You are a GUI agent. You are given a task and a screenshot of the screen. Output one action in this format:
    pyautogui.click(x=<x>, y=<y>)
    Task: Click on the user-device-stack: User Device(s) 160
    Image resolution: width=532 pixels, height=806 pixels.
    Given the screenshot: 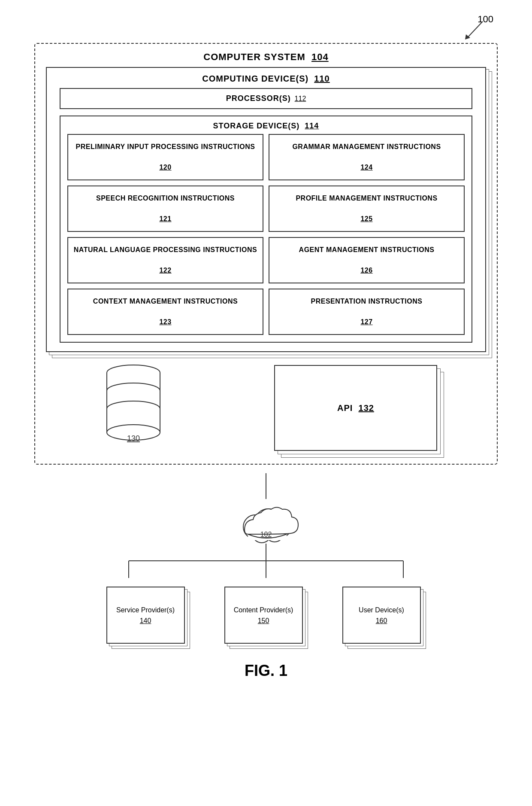 What is the action you would take?
    pyautogui.click(x=384, y=617)
    